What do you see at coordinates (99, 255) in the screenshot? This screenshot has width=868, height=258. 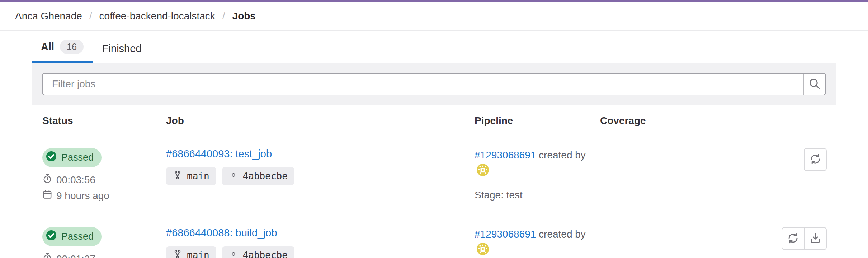 I see `job-duration: 00:01:27` at bounding box center [99, 255].